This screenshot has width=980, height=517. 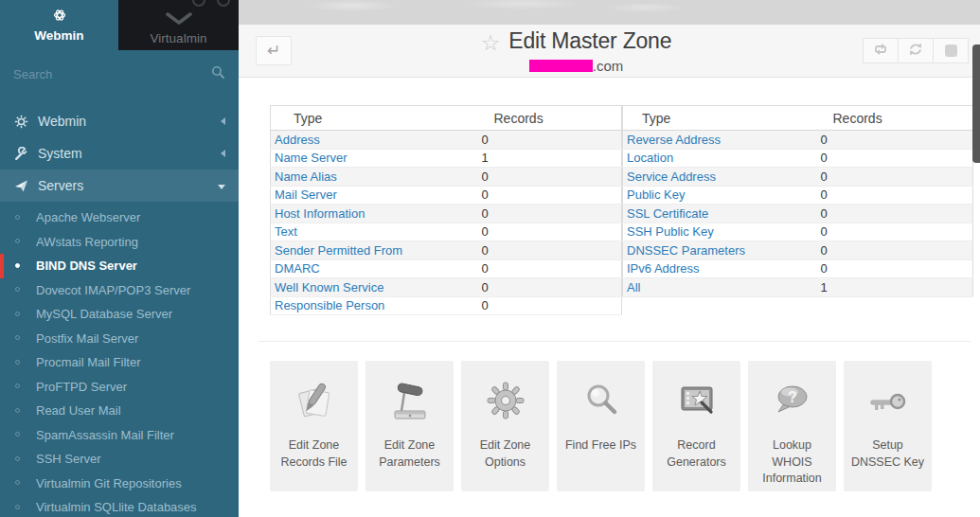 I want to click on record-type-link: Public Key, so click(x=655, y=195).